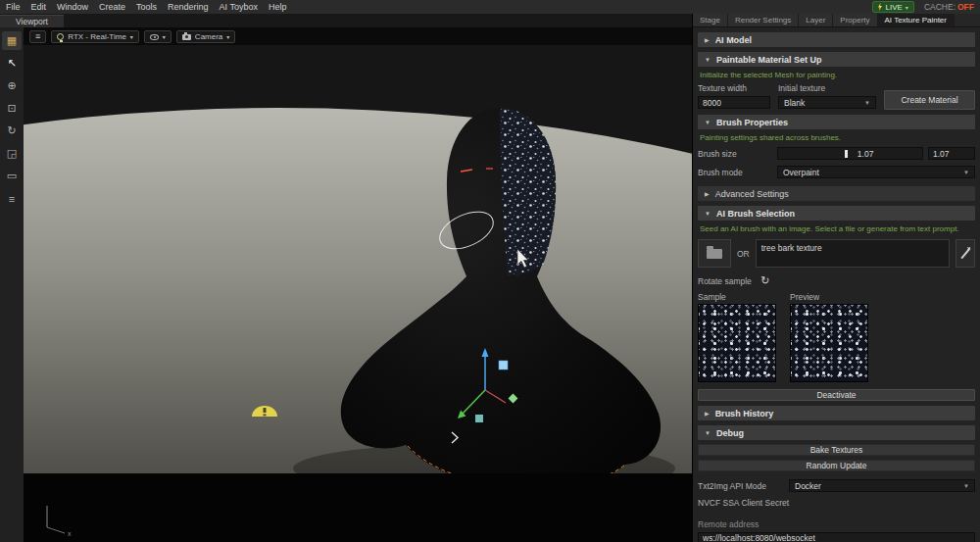 Image resolution: width=980 pixels, height=542 pixels. Describe the element at coordinates (837, 433) in the screenshot. I see `section-debug: Debug` at that location.